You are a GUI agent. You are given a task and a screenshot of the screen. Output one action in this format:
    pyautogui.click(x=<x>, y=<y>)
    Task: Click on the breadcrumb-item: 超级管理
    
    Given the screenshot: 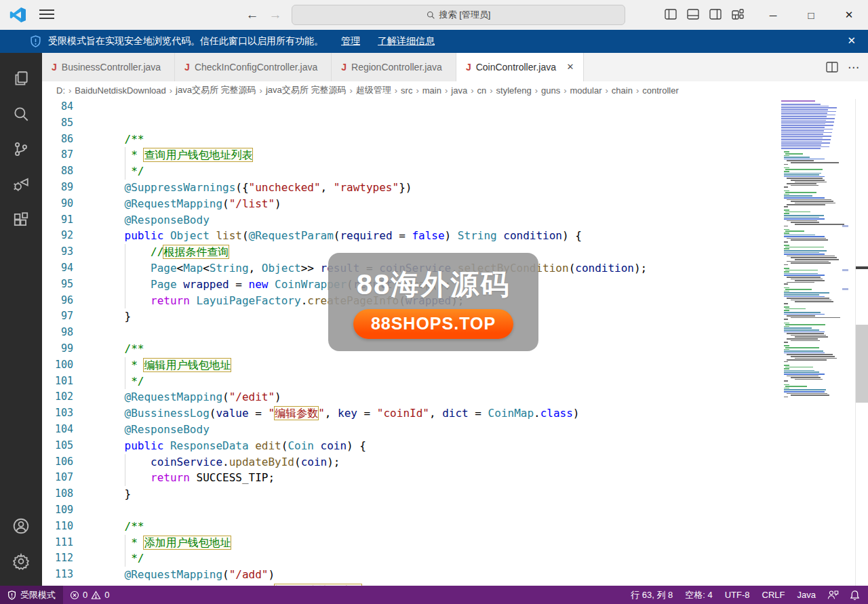 What is the action you would take?
    pyautogui.click(x=374, y=90)
    